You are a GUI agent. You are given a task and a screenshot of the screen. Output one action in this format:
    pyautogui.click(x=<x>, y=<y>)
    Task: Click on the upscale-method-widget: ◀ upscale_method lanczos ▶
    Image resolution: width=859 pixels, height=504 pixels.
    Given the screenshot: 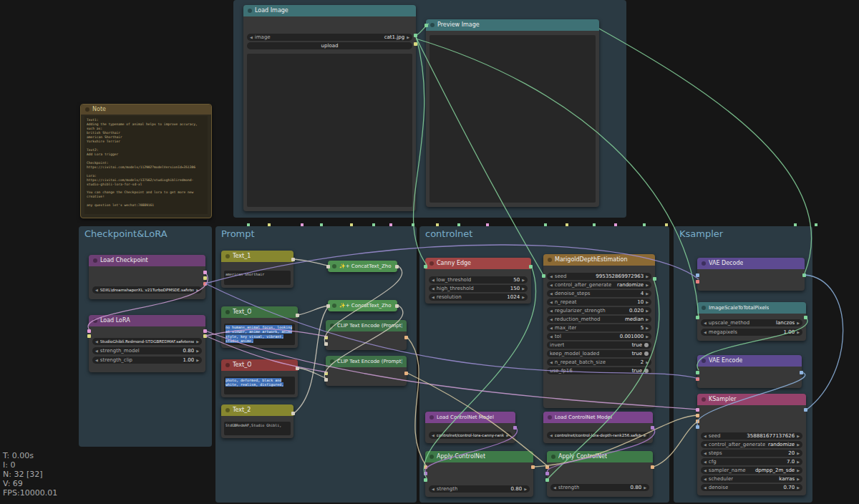 What is the action you would take?
    pyautogui.click(x=752, y=323)
    